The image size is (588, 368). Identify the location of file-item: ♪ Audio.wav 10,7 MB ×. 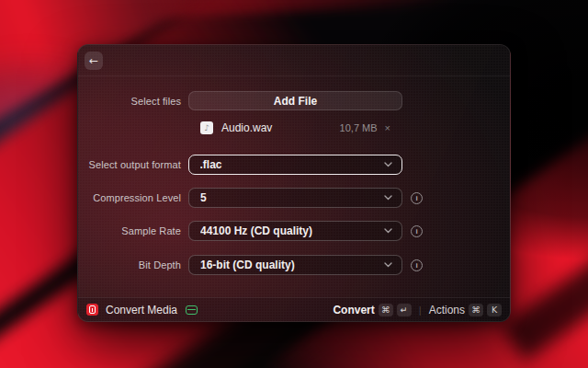
(296, 128).